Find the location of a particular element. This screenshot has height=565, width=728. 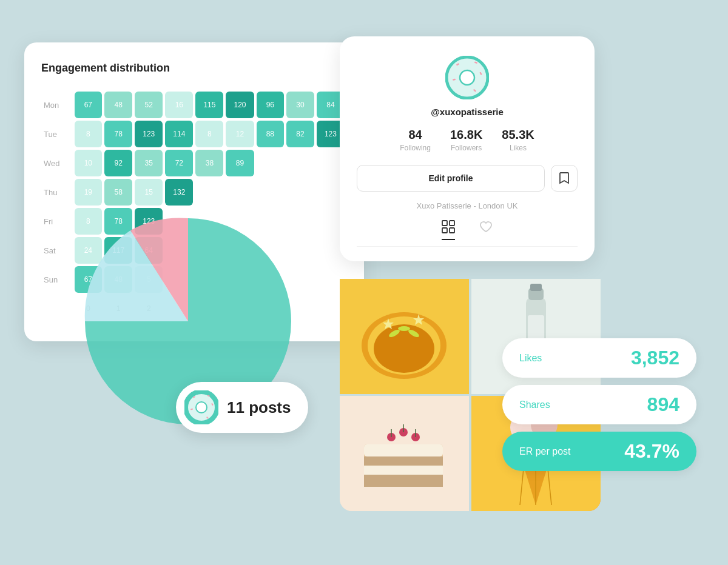

heatmap-cell: 35 is located at coordinates (149, 163).